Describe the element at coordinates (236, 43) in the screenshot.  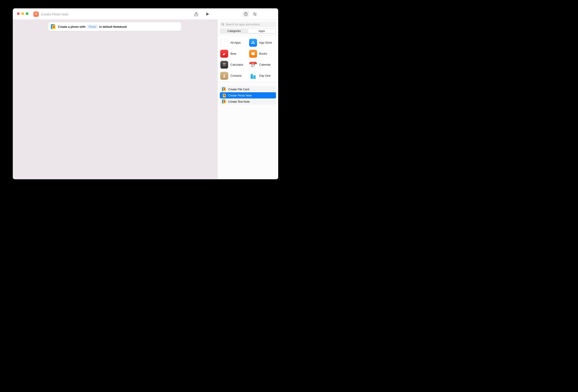
I see `app-label: All Apps` at that location.